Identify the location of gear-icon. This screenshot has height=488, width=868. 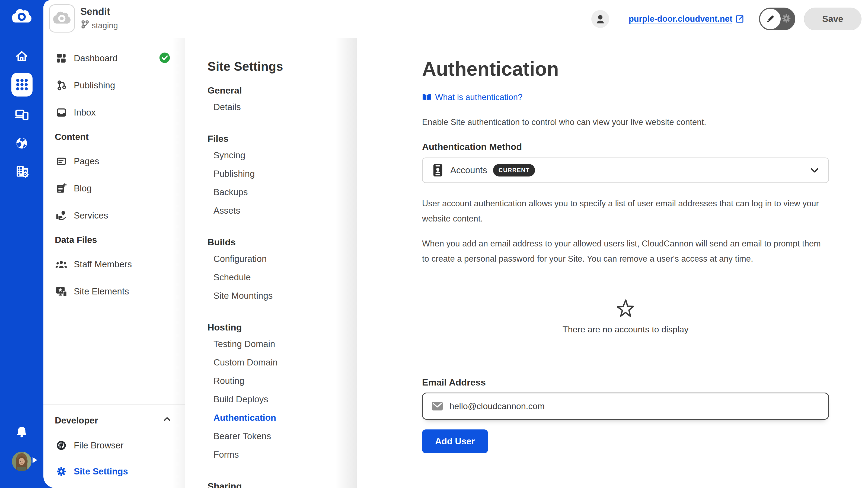
(61, 471).